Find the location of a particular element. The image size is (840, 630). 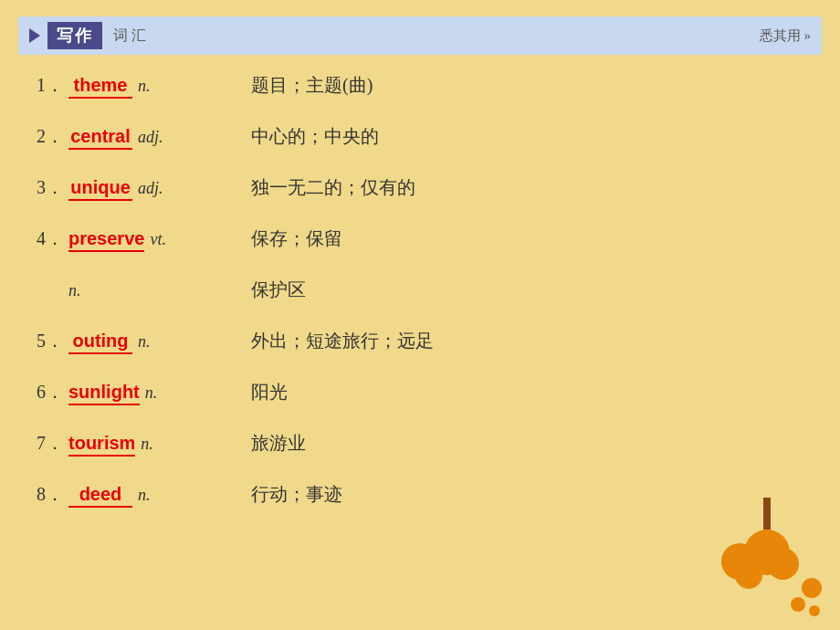

vocab-item: 4．preservevt.保存；保留 is located at coordinates (420, 247).